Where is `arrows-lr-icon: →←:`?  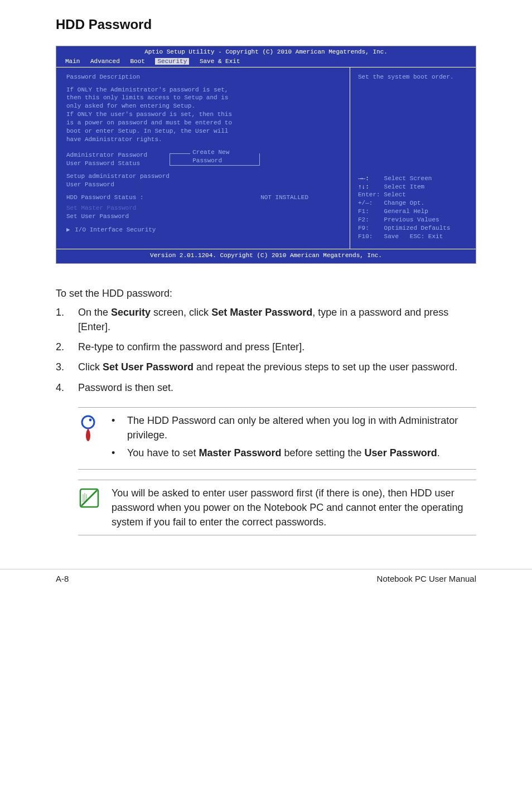
arrows-lr-icon: →←: is located at coordinates (369, 178).